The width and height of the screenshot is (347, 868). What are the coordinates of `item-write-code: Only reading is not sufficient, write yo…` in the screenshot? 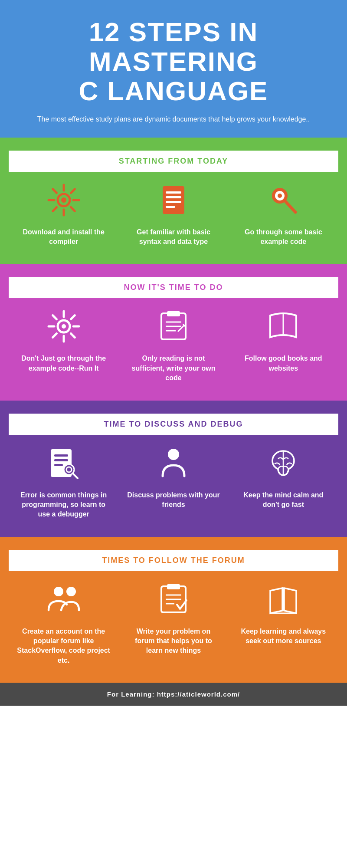 It's located at (174, 345).